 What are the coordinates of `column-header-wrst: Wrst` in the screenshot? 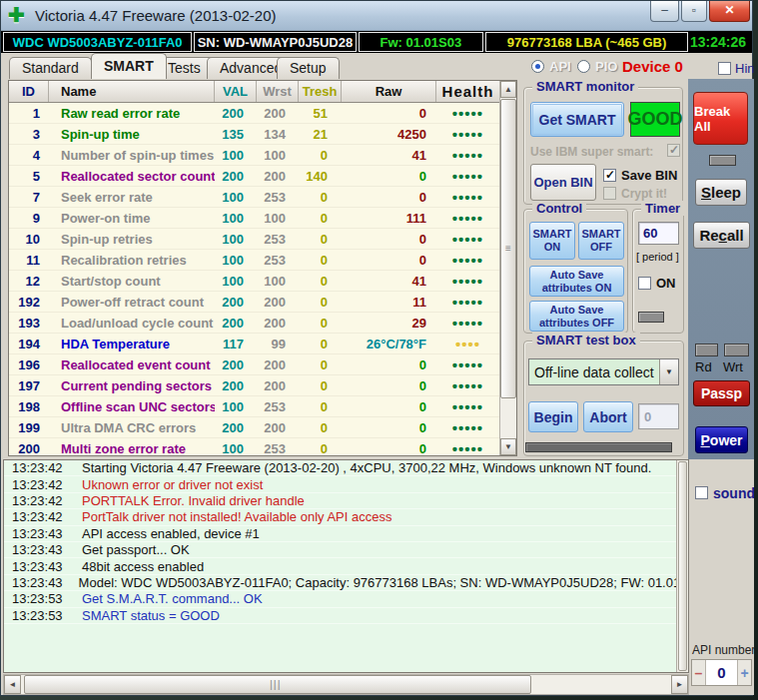 It's located at (278, 92).